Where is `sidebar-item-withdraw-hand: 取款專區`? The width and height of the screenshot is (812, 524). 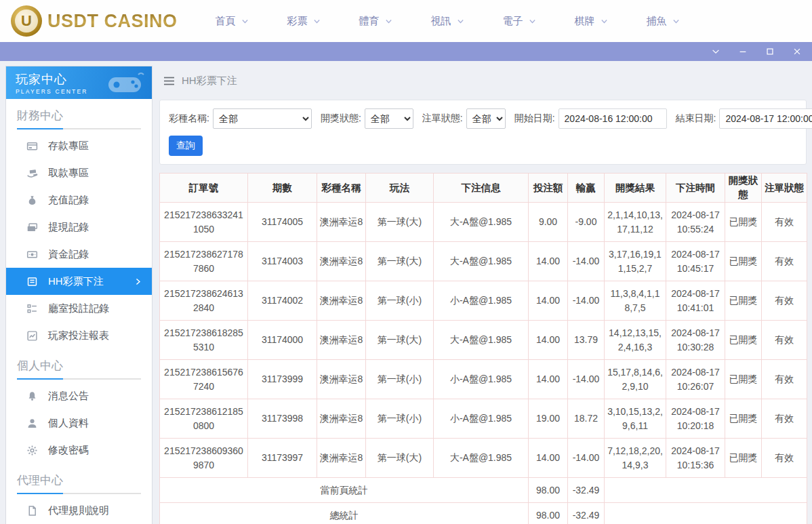
sidebar-item-withdraw-hand: 取款專區 is located at coordinates (79, 173).